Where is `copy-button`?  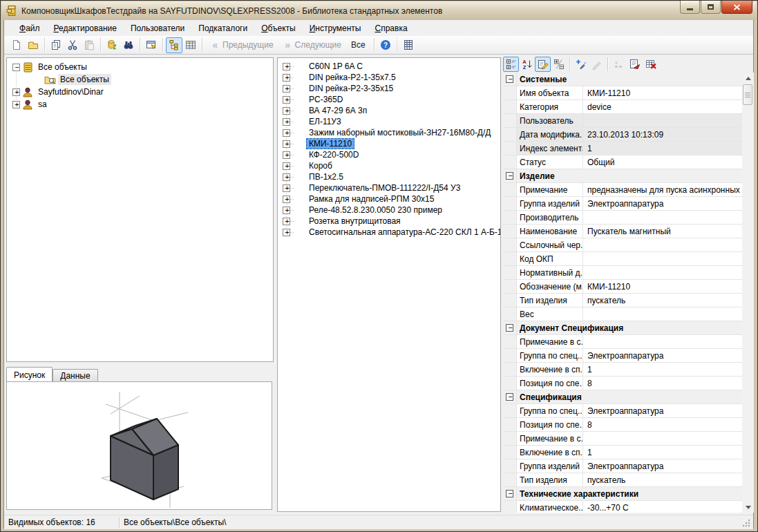 copy-button is located at coordinates (56, 46).